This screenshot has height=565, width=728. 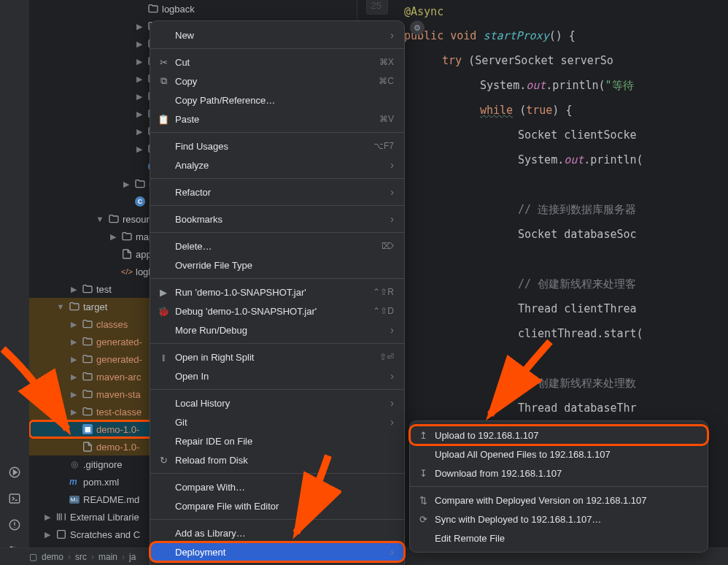 I want to click on menu-shortcut: ⌦, so click(x=388, y=246).